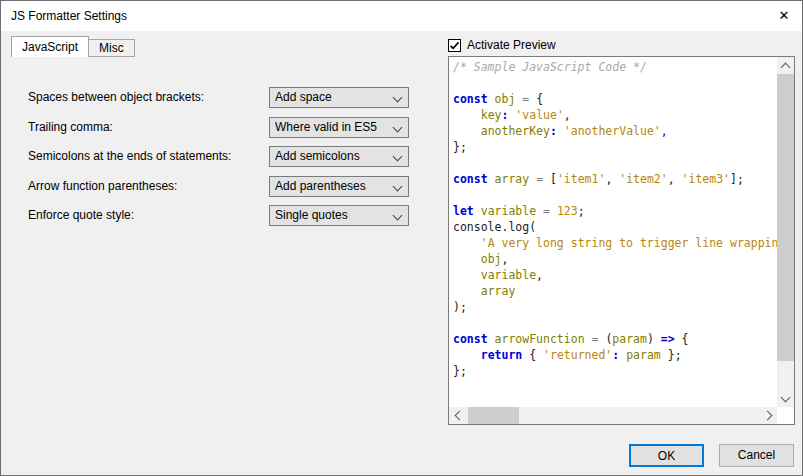 This screenshot has height=476, width=803. What do you see at coordinates (615, 99) in the screenshot?
I see `code-line: const obj = {` at bounding box center [615, 99].